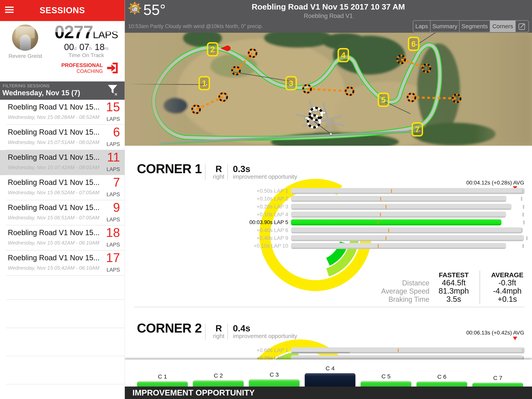  What do you see at coordinates (62, 188) in the screenshot?
I see `session-list: Roebling Road V1 Nov 15...Wednesday, Nov…` at bounding box center [62, 188].